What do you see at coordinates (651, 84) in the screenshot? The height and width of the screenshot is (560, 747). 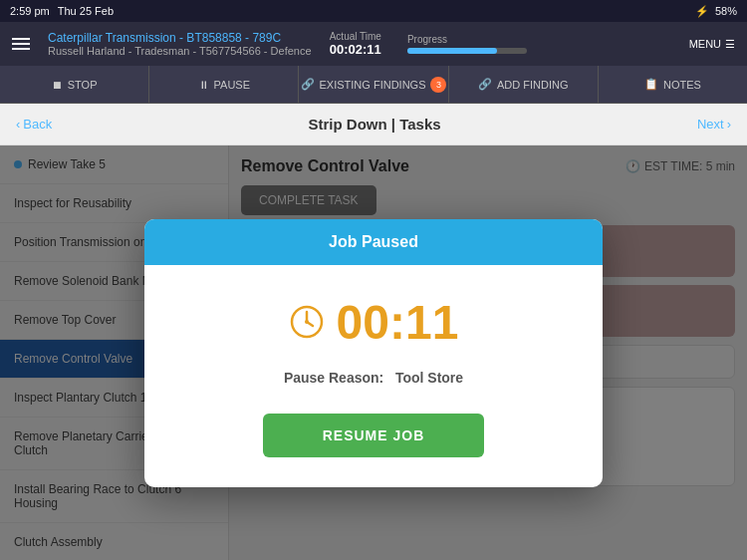 I see `notes-icon: 📋` at bounding box center [651, 84].